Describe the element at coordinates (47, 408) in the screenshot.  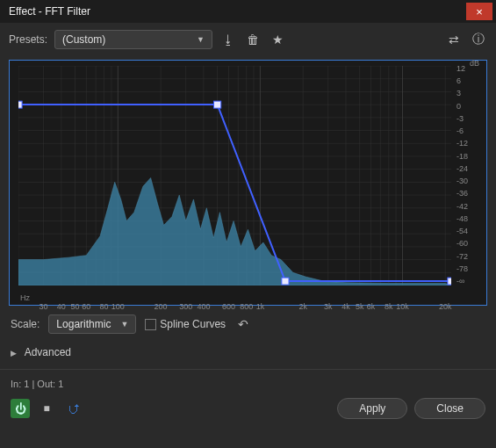
I see `stop-preview-button: ■` at that location.